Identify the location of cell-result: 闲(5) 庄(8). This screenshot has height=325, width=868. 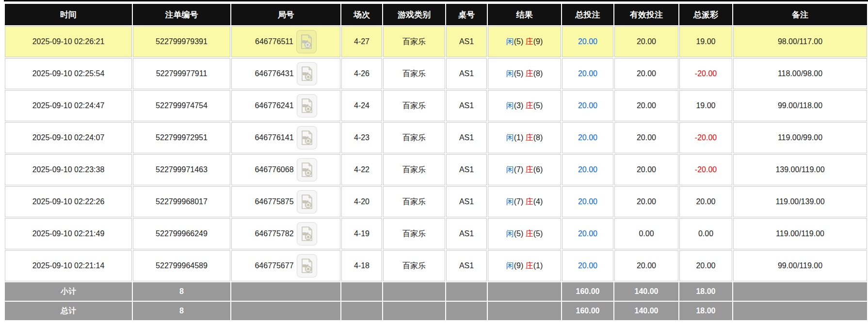
(525, 74).